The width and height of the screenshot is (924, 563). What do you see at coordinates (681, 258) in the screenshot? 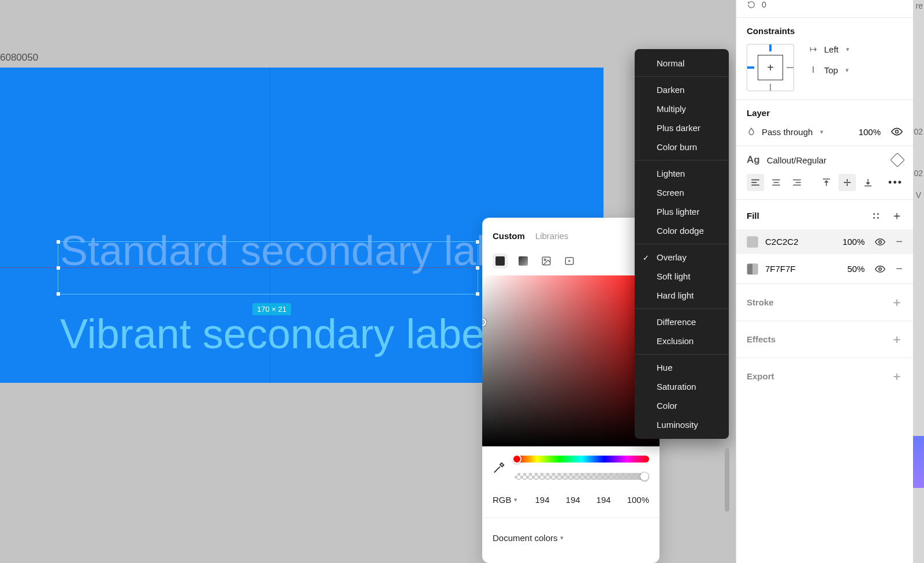
I see `blend-mode-option: Overlay✓` at bounding box center [681, 258].